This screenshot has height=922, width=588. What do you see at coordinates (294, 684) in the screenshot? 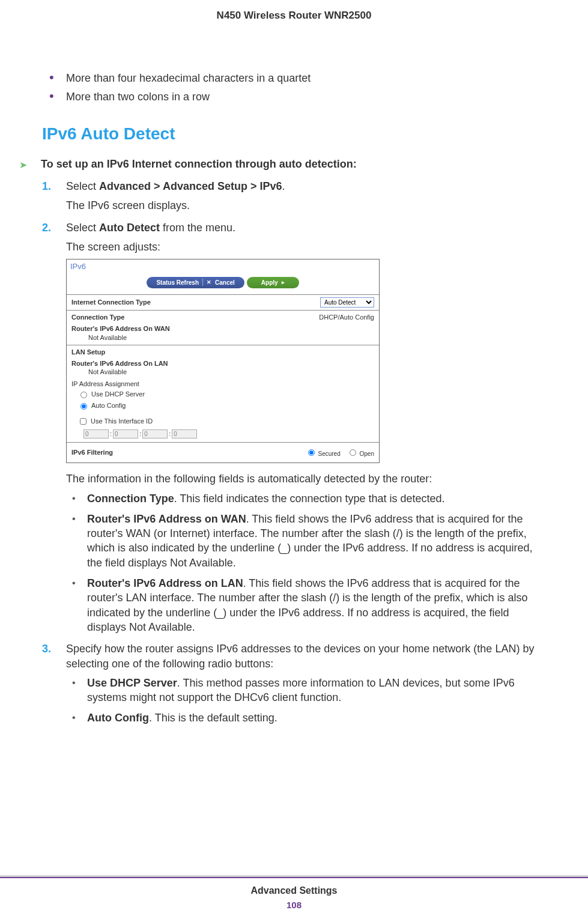
I see `step-3: Specify how the router assigns IPv6 addr…` at bounding box center [294, 684].